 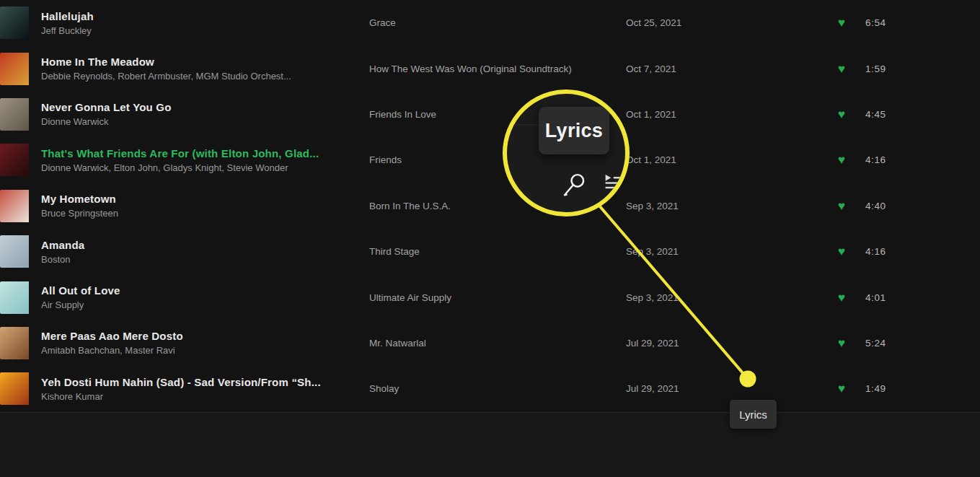 I want to click on track-artists: Jeff Buckley, so click(x=205, y=30).